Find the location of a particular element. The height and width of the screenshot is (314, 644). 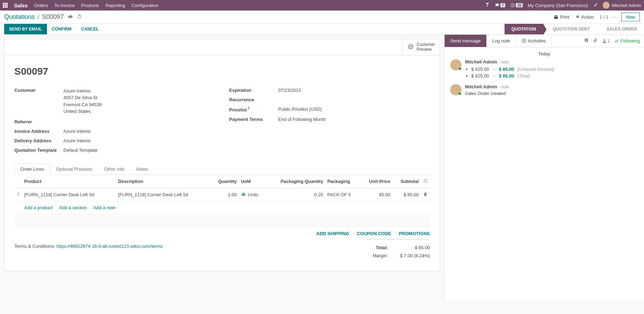

recurrence-value is located at coordinates (354, 100).